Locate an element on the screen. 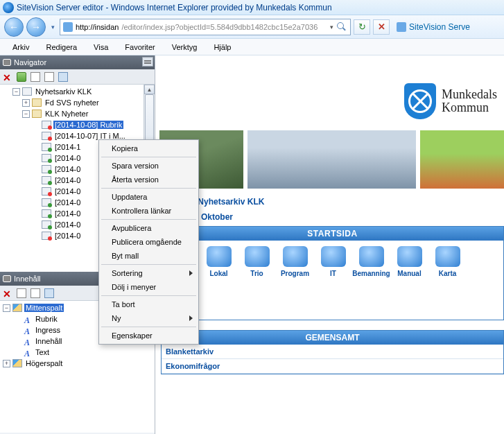  tab-label: SiteVision Serve is located at coordinates (440, 27).